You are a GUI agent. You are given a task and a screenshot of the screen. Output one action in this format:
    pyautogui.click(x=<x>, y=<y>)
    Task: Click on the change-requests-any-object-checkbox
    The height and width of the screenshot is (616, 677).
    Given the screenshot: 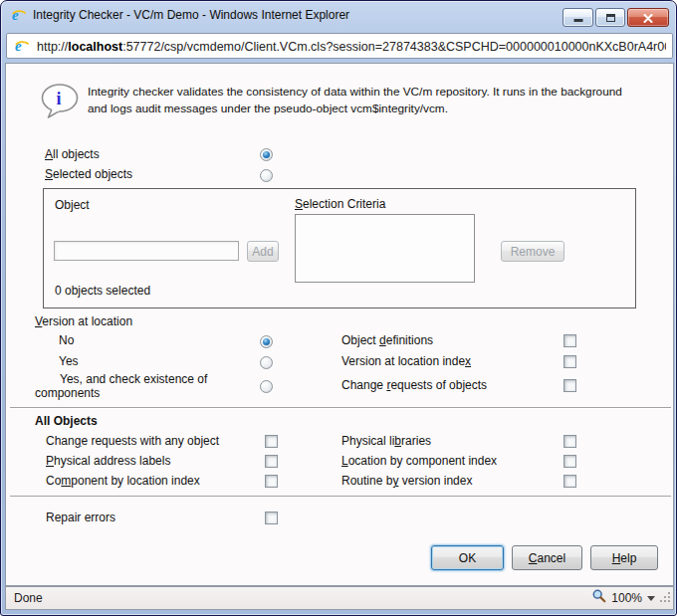 What is the action you would take?
    pyautogui.click(x=271, y=442)
    